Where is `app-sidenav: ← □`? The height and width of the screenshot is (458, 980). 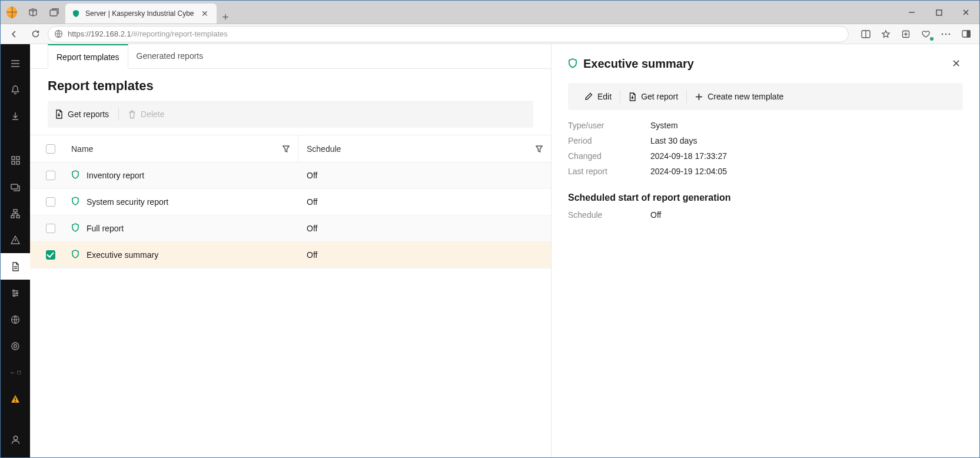 app-sidenav: ← □ is located at coordinates (15, 251).